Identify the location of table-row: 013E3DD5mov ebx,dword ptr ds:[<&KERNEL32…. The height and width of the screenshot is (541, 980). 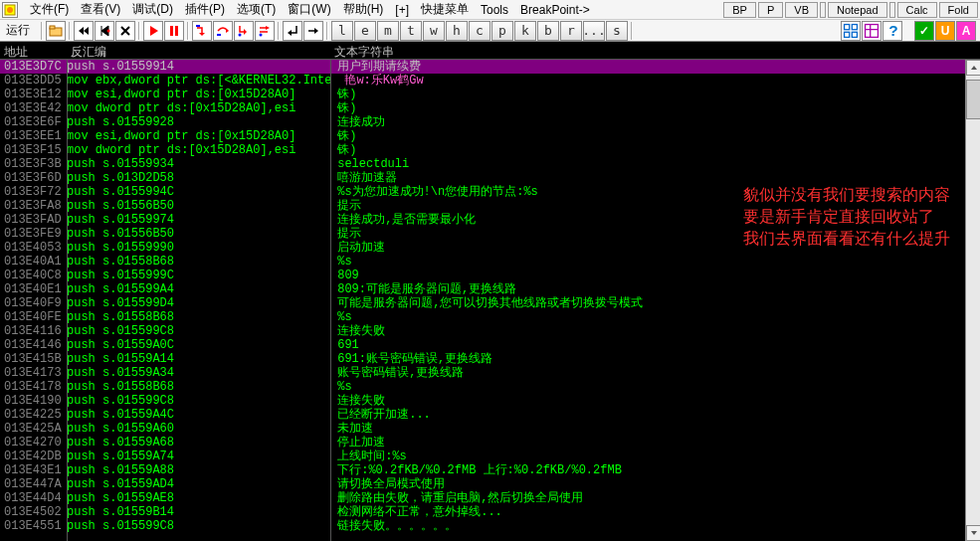
(490, 81).